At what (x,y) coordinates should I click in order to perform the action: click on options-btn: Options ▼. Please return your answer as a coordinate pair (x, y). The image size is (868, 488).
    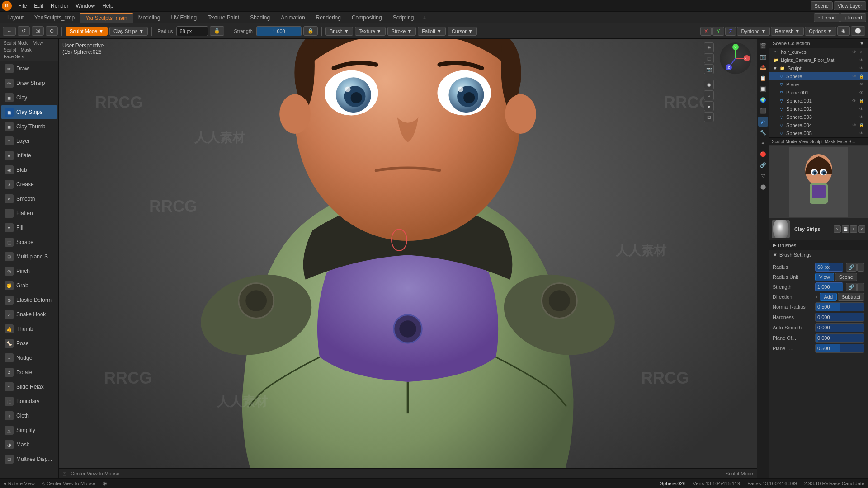
    Looking at the image, I should click on (821, 31).